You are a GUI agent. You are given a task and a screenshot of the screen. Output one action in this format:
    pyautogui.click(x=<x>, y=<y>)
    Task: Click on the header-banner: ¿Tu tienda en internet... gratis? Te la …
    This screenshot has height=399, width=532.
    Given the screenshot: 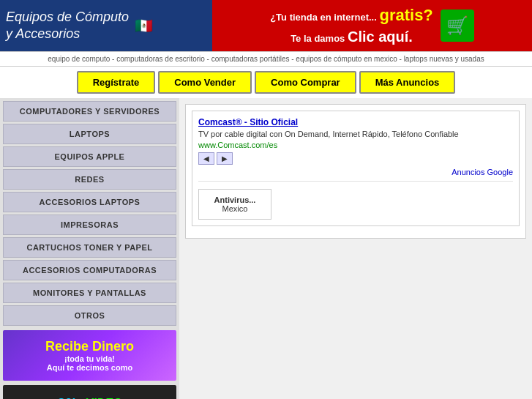 What is the action you would take?
    pyautogui.click(x=372, y=26)
    